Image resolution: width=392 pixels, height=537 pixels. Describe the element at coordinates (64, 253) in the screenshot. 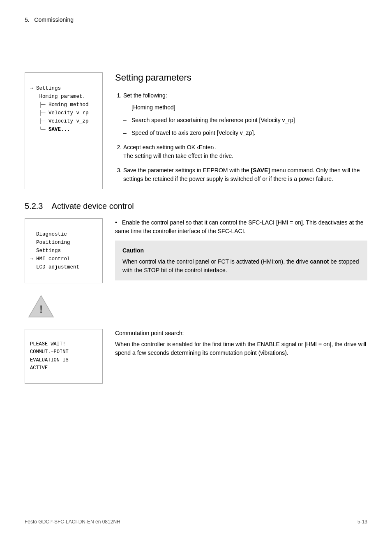

I see `activate-left-col: Diagnostic Positioning Settings → HMI co…` at that location.